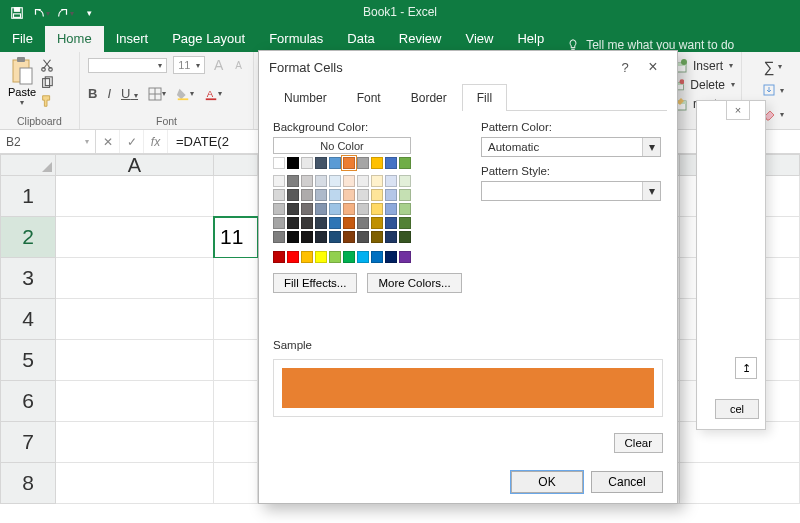 Image resolution: width=800 pixels, height=523 pixels. Describe the element at coordinates (236, 238) in the screenshot. I see `cell-selected: 11` at that location.